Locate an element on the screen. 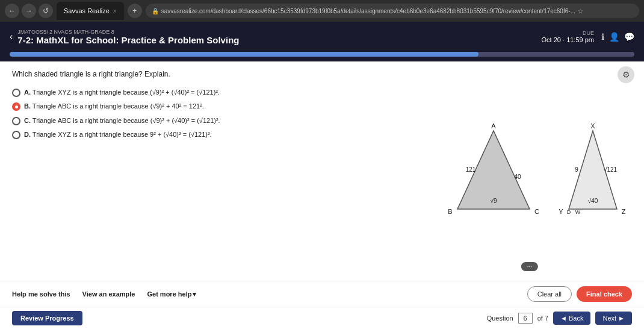  view-example-link: View an example is located at coordinates (109, 294).